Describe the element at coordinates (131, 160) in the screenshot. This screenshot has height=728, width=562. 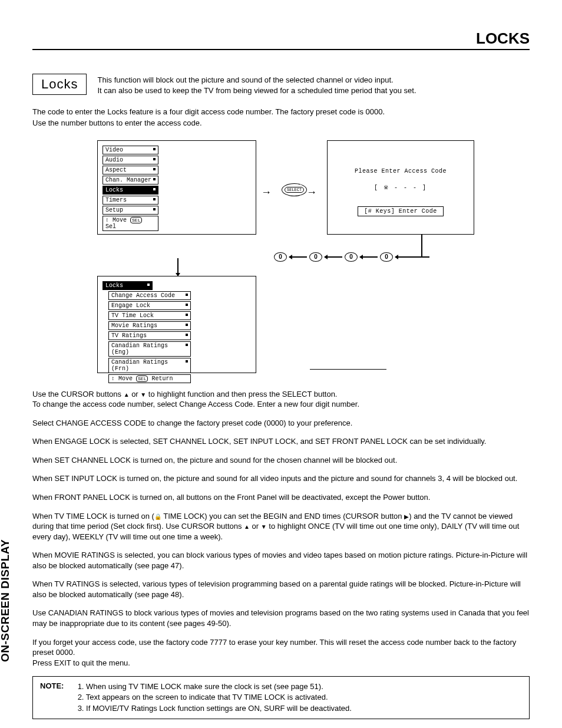
I see `menu-item-audio: Audio` at that location.